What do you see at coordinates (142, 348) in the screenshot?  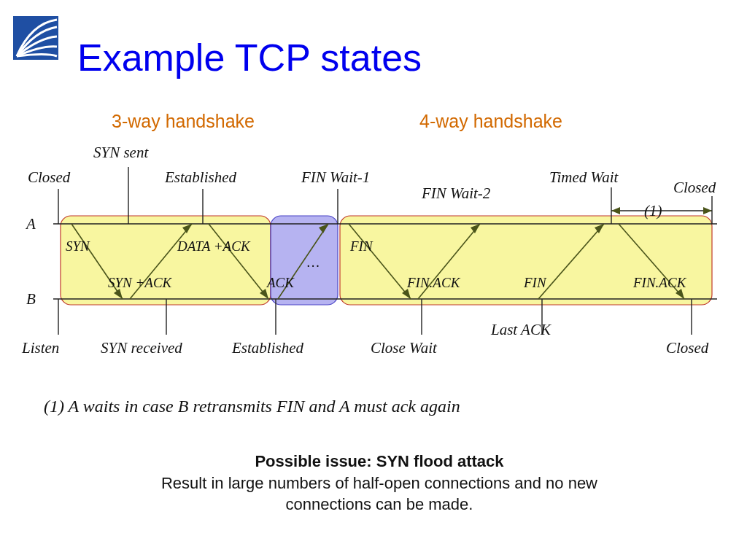 I see `state-syn-received: SYN received` at bounding box center [142, 348].